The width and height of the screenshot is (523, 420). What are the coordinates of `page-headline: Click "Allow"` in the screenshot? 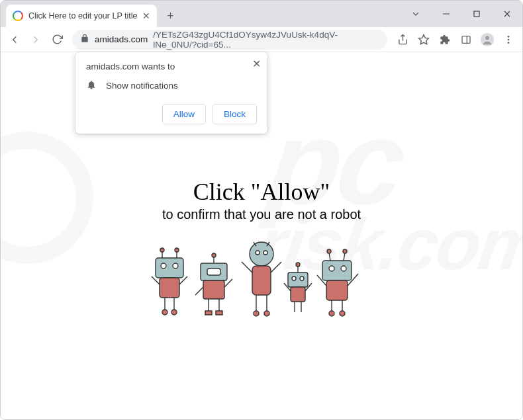 It's located at (262, 192).